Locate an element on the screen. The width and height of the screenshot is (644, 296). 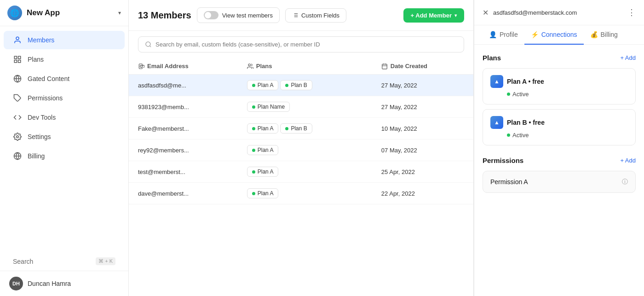
search-shortcut: ⌘ + K is located at coordinates (106, 261).